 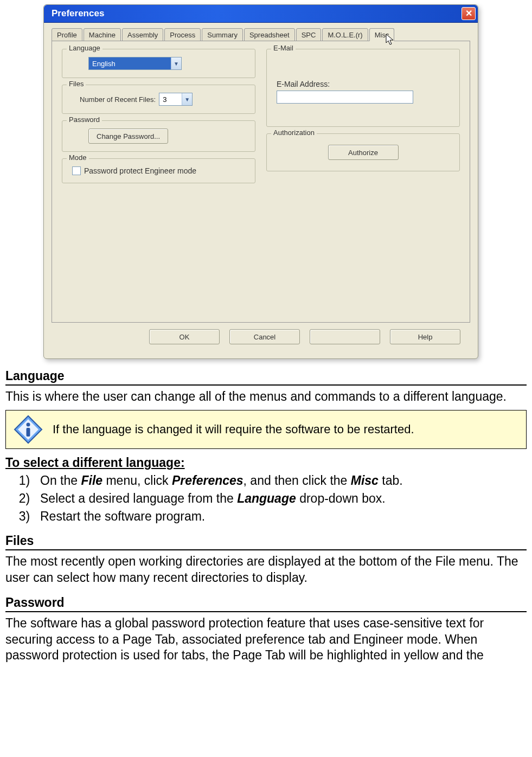 I want to click on tab-strip: Profile Machine Assembly Process Summary…, so click(x=261, y=35).